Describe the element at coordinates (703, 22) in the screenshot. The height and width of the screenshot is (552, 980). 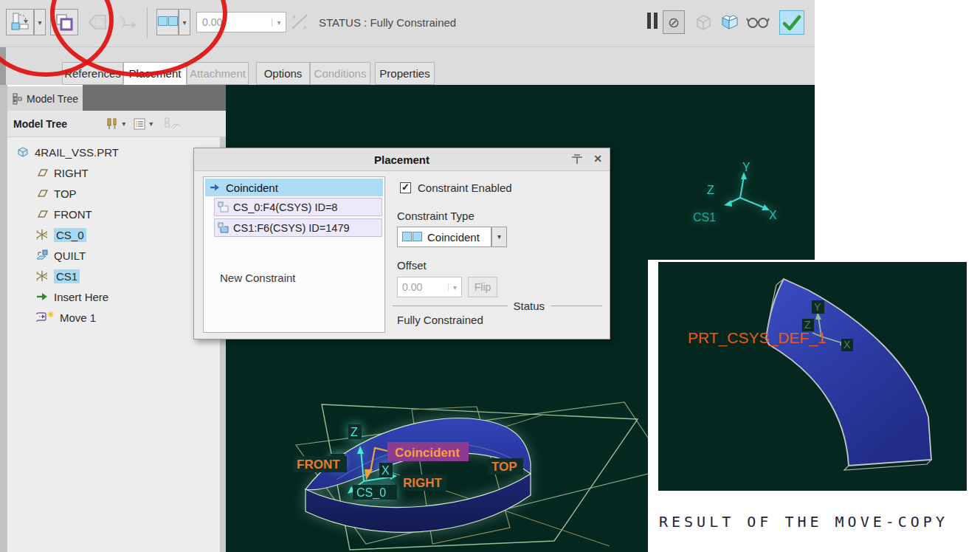
I see `wireframe-preview-button-disabled` at that location.